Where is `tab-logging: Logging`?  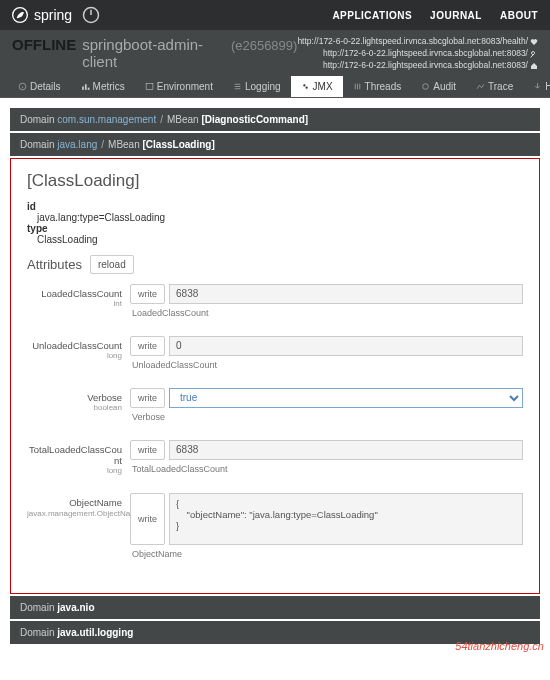 tab-logging: Logging is located at coordinates (257, 86).